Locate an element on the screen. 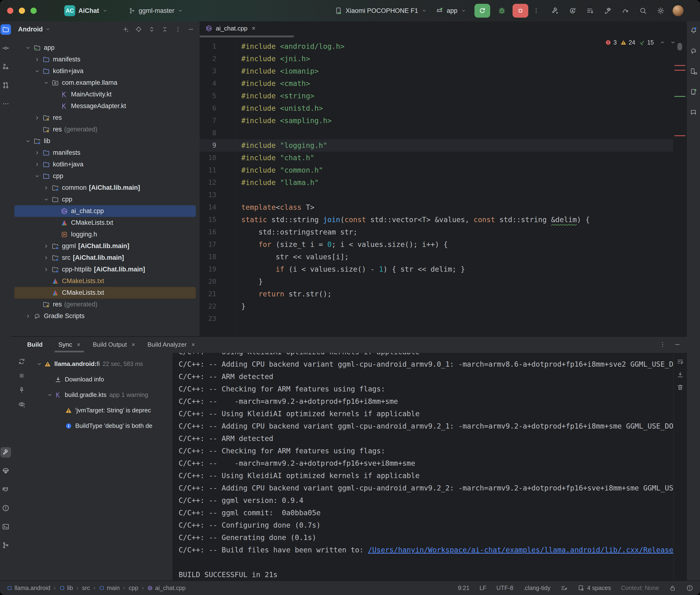  tree-item-mainactivity-kt: MainActivity.kt is located at coordinates (105, 94).